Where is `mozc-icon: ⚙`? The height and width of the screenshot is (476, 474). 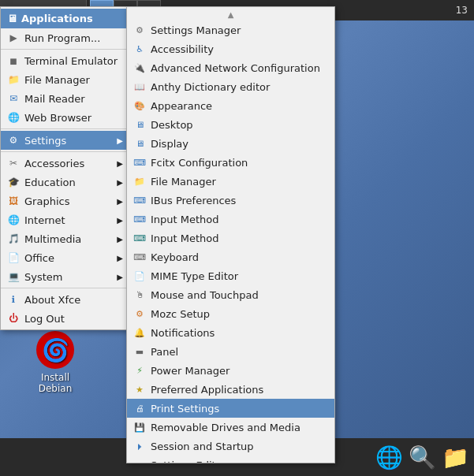
mozc-icon: ⚙ is located at coordinates (140, 314).